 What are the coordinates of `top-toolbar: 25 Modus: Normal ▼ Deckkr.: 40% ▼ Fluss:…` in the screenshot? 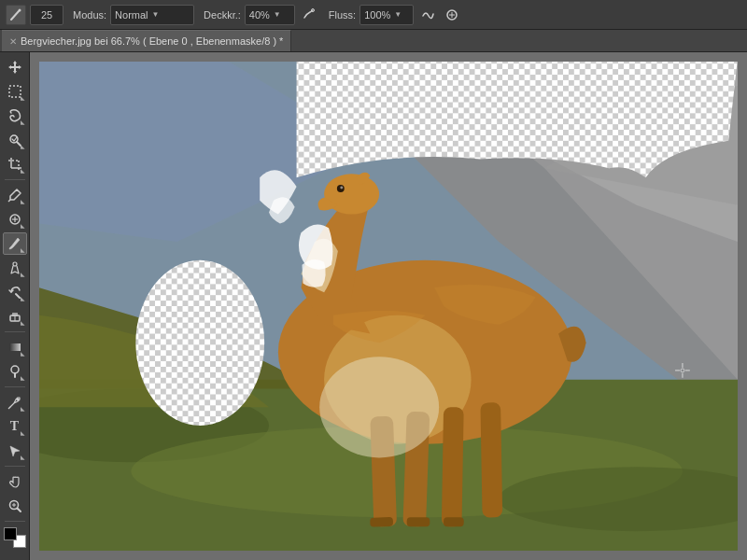 It's located at (374, 15).